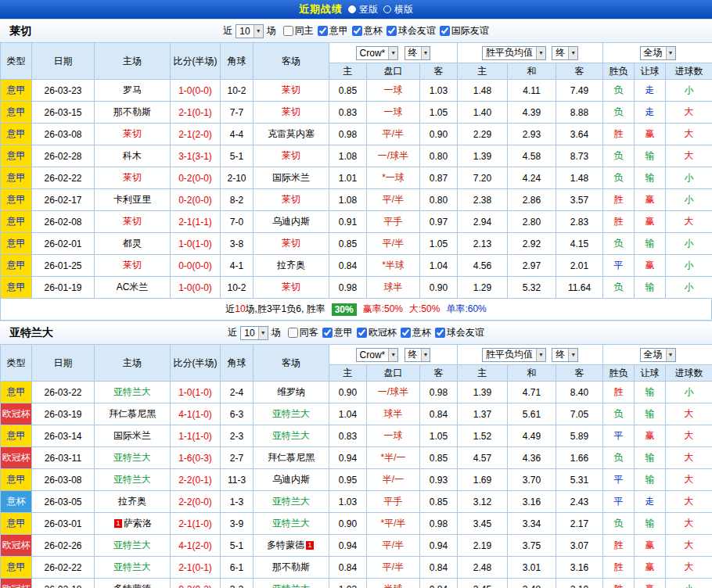 This screenshot has height=588, width=712. I want to click on checkbox-label: 意杯, so click(373, 31).